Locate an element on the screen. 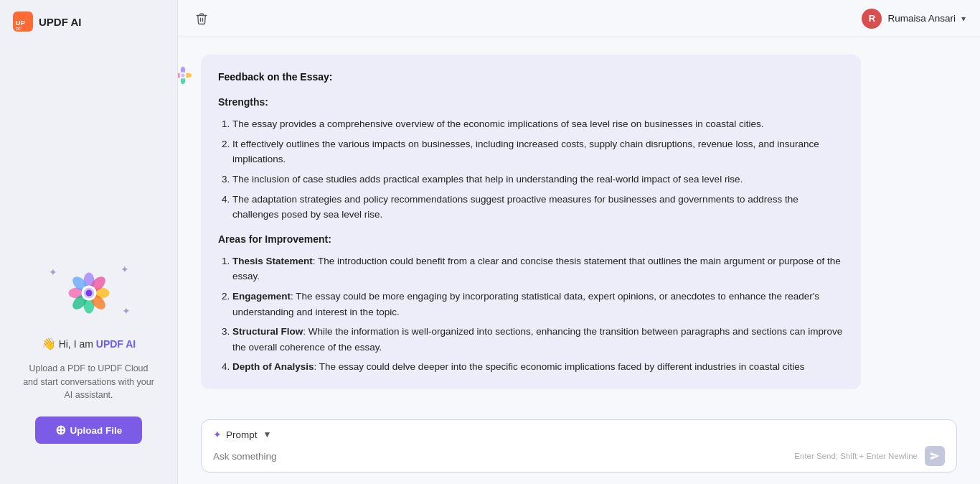 The height and width of the screenshot is (484, 980). send-icon is located at coordinates (935, 456).